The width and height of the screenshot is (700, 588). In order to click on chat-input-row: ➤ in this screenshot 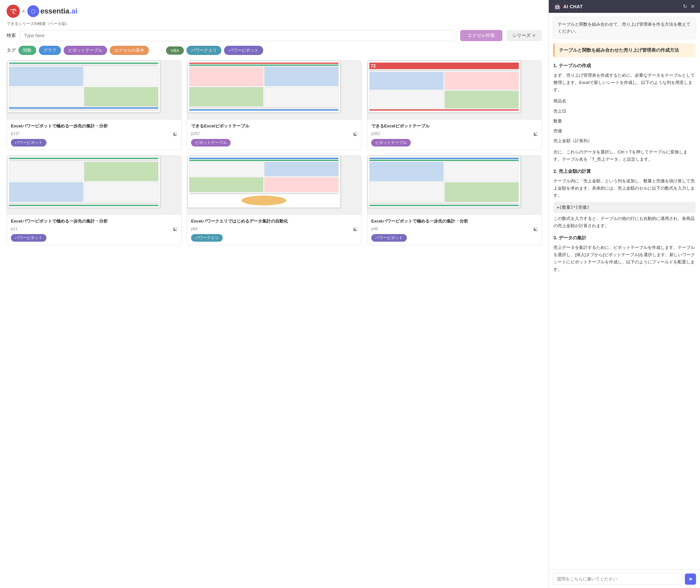, I will do `click(624, 579)`.